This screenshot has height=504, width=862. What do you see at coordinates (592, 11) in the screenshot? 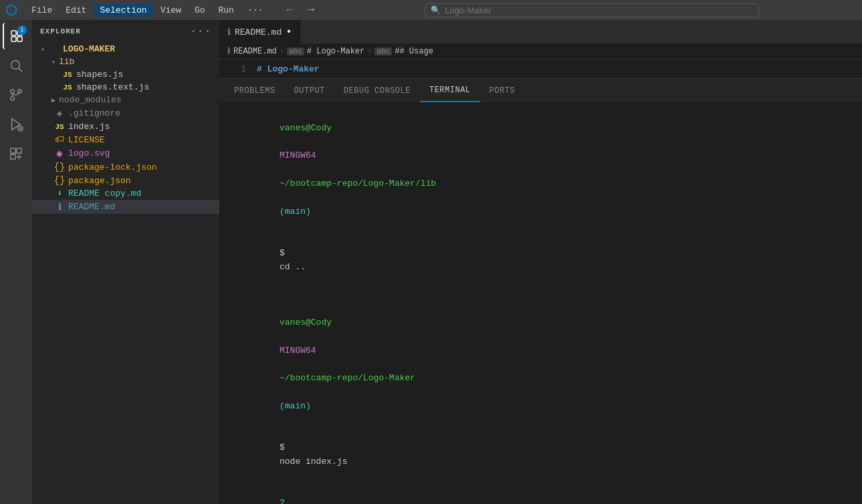
I see `search-bar: 🔍` at bounding box center [592, 11].